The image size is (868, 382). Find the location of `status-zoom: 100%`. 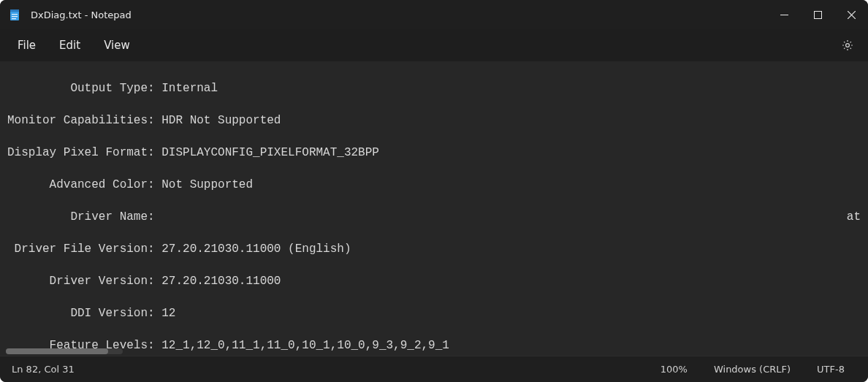

status-zoom: 100% is located at coordinates (674, 370).